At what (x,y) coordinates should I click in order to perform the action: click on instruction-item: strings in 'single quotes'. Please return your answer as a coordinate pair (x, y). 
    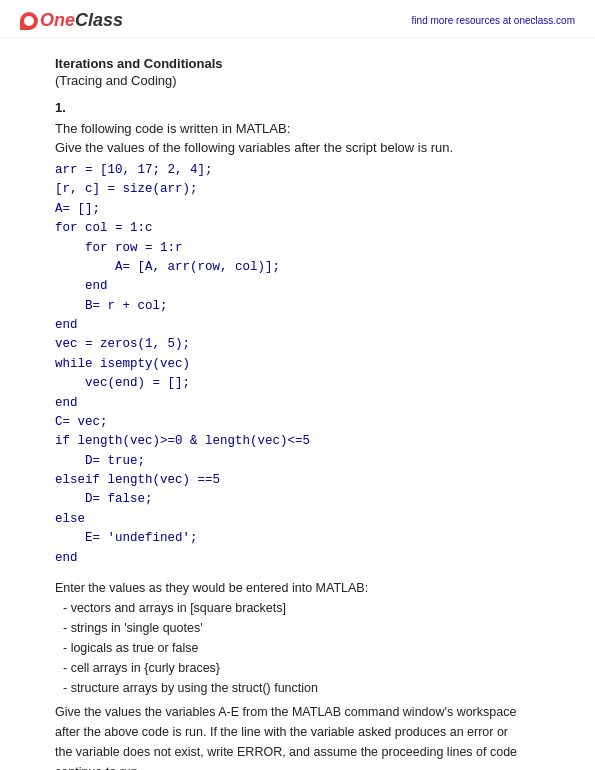
    Looking at the image, I should click on (309, 628).